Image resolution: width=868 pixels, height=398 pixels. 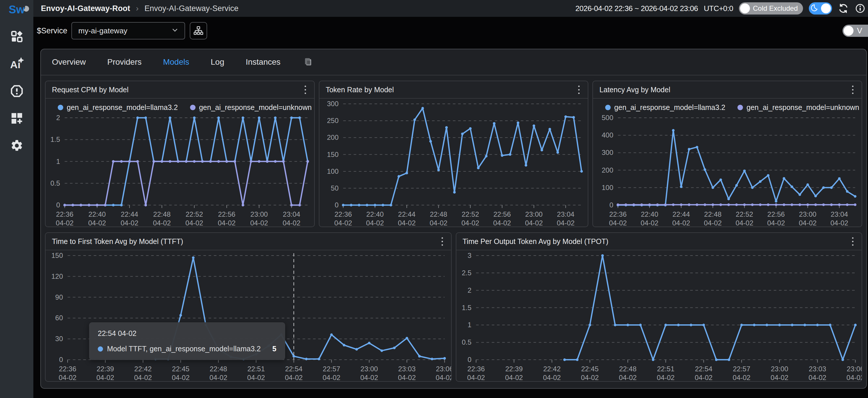 I want to click on dark-mode-toggle, so click(x=820, y=8).